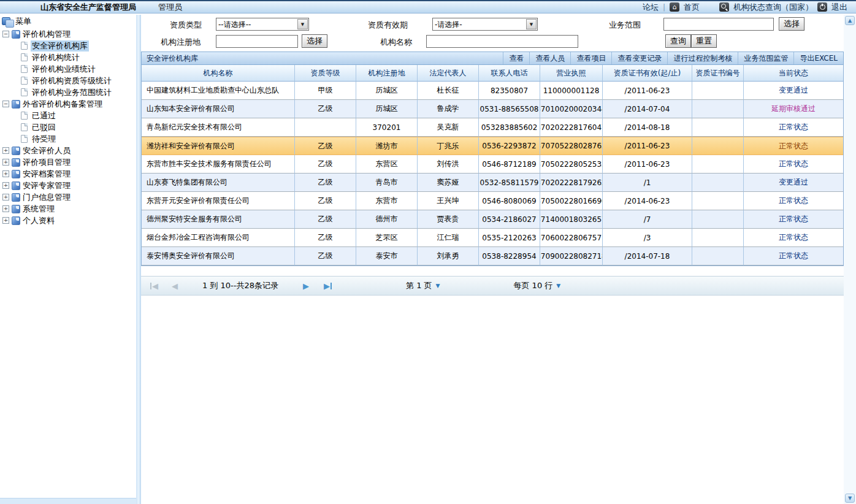 The image size is (856, 504). I want to click on sidebar-node: −外省评价机构备案管理, so click(68, 104).